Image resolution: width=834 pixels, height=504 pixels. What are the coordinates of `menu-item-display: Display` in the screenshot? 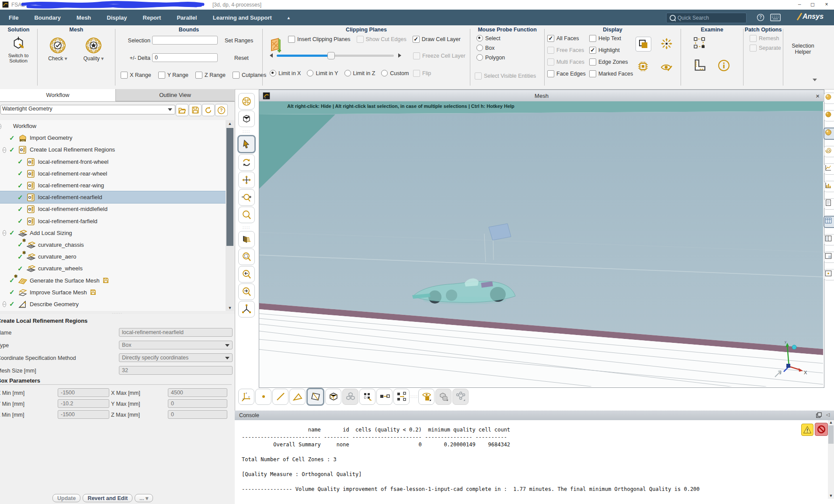 It's located at (117, 17).